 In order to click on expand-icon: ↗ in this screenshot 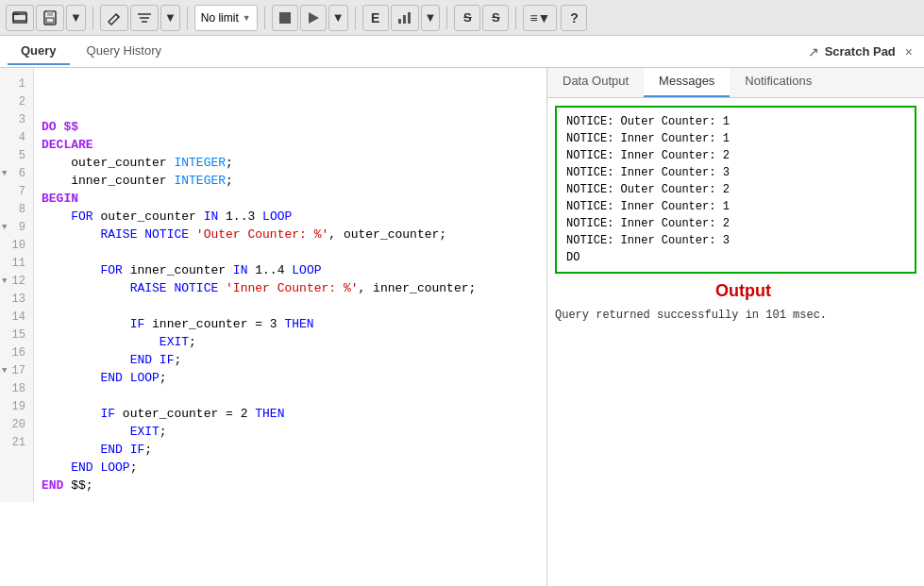, I will do `click(814, 52)`.